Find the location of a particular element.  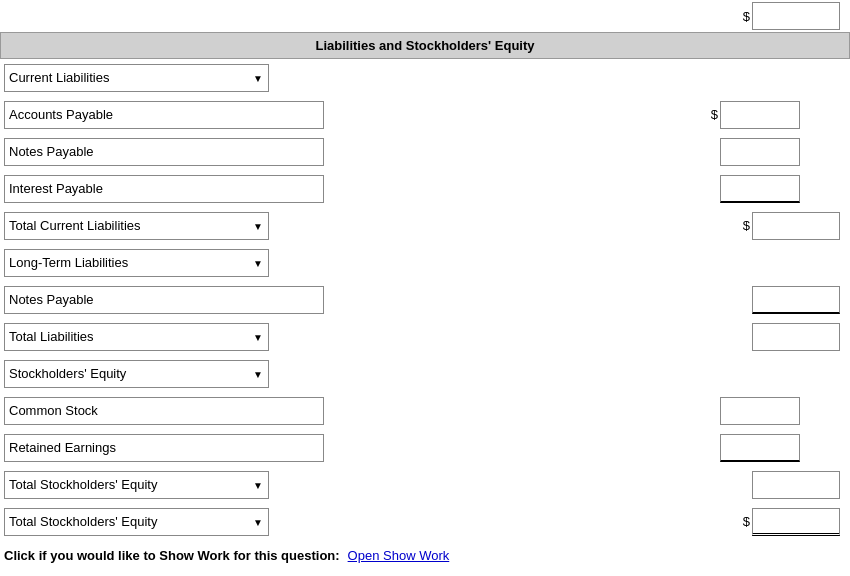

common-stock-amount is located at coordinates (760, 411).